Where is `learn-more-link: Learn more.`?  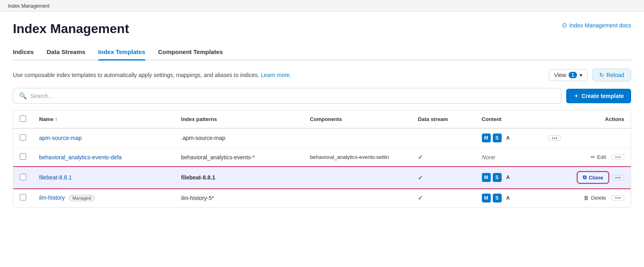 learn-more-link: Learn more. is located at coordinates (276, 75).